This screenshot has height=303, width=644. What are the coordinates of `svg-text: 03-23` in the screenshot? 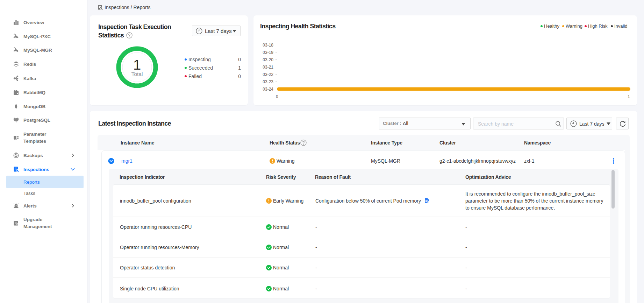 It's located at (268, 82).